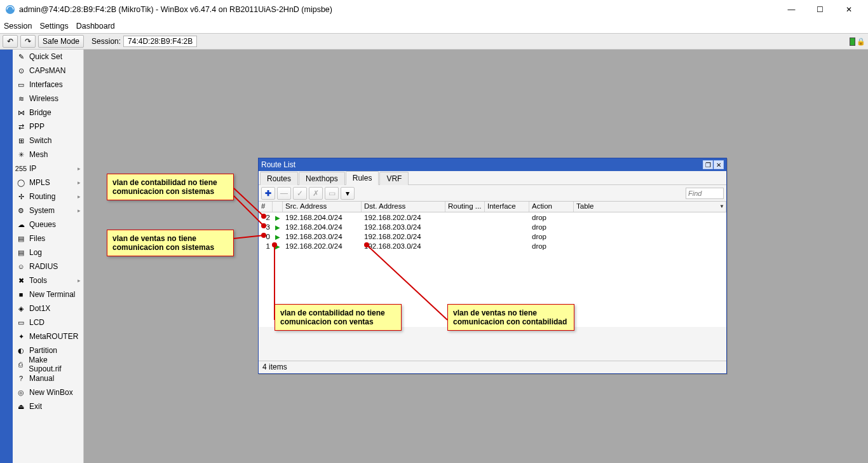 This screenshot has height=463, width=868. Describe the element at coordinates (48, 211) in the screenshot. I see `sidebar-item-system: ⚙System▸` at that location.